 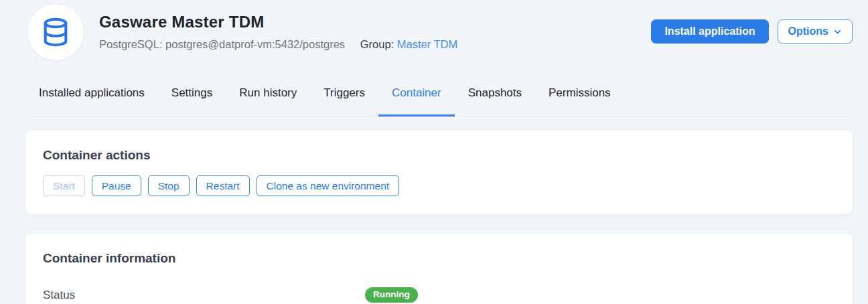 What do you see at coordinates (427, 44) in the screenshot?
I see `group-link: Master TDM` at bounding box center [427, 44].